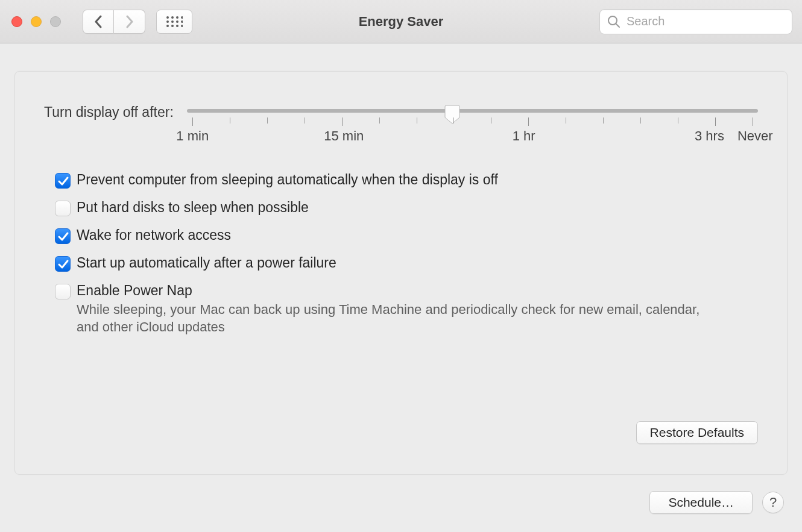  Describe the element at coordinates (98, 22) in the screenshot. I see `back-button` at that location.